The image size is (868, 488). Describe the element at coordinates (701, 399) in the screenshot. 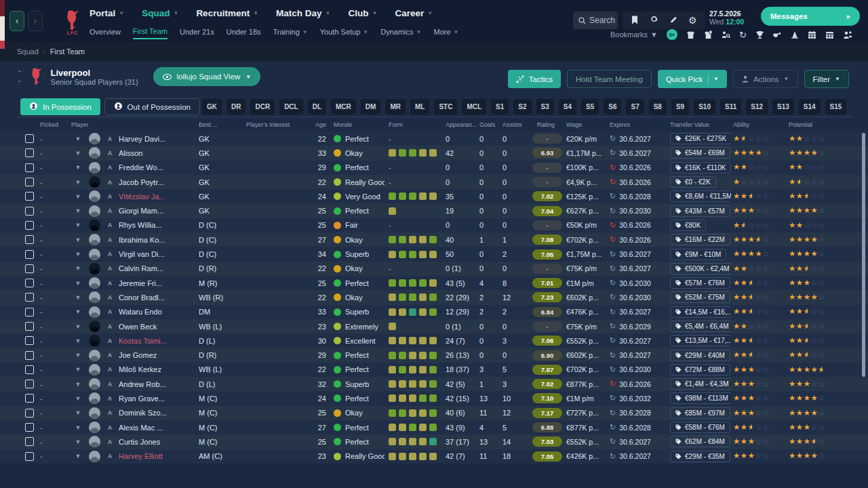

I see `transfer-value-pill: €98M - €113M` at that location.